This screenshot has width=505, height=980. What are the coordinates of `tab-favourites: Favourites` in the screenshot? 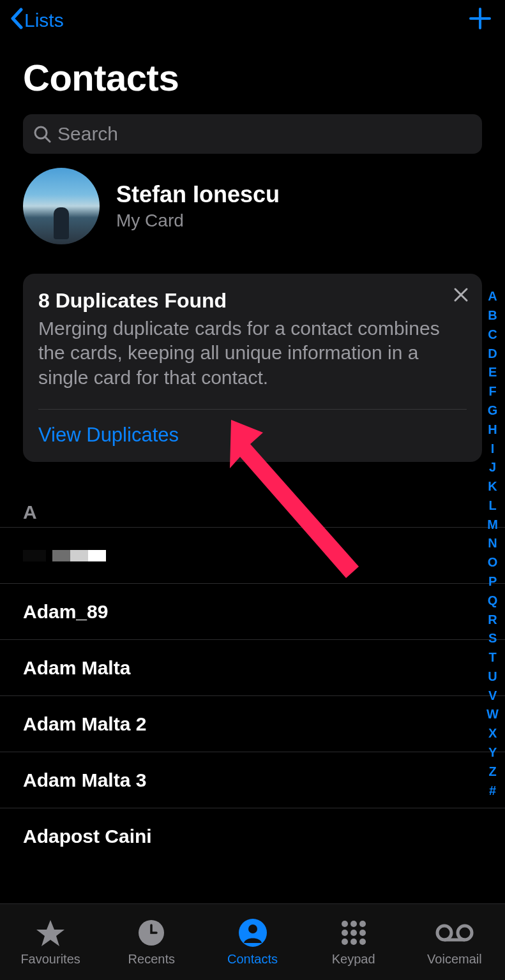 It's located at (50, 942).